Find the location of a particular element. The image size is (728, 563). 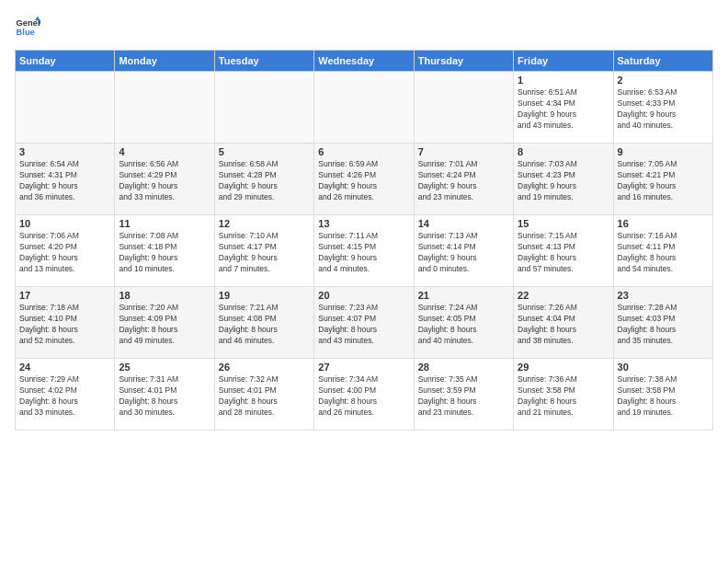

day-number: 3 is located at coordinates (64, 152).